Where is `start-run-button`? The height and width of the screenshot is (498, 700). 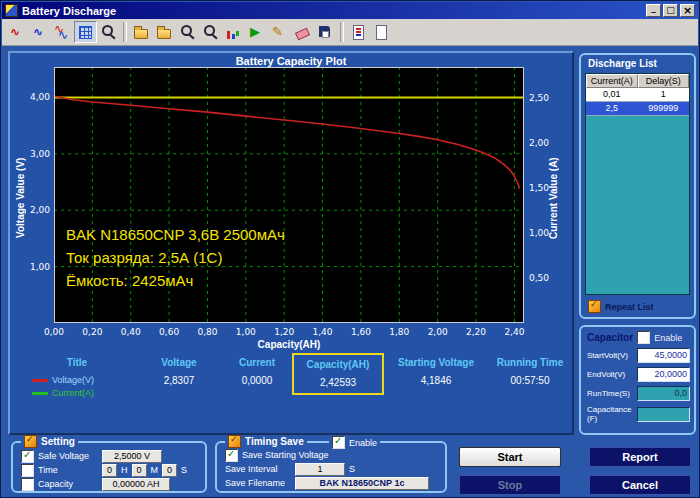
start-run-button is located at coordinates (256, 32).